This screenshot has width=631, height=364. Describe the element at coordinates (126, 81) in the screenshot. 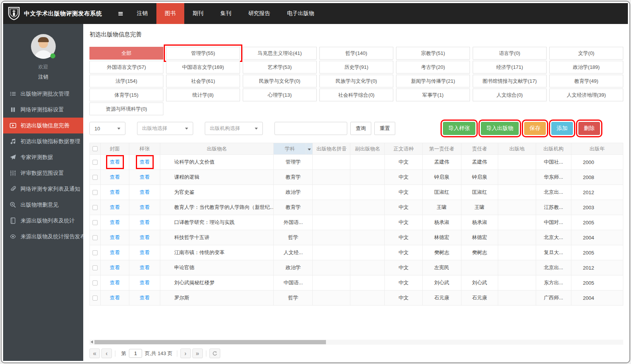

I see `category-button: 法学(154)` at that location.